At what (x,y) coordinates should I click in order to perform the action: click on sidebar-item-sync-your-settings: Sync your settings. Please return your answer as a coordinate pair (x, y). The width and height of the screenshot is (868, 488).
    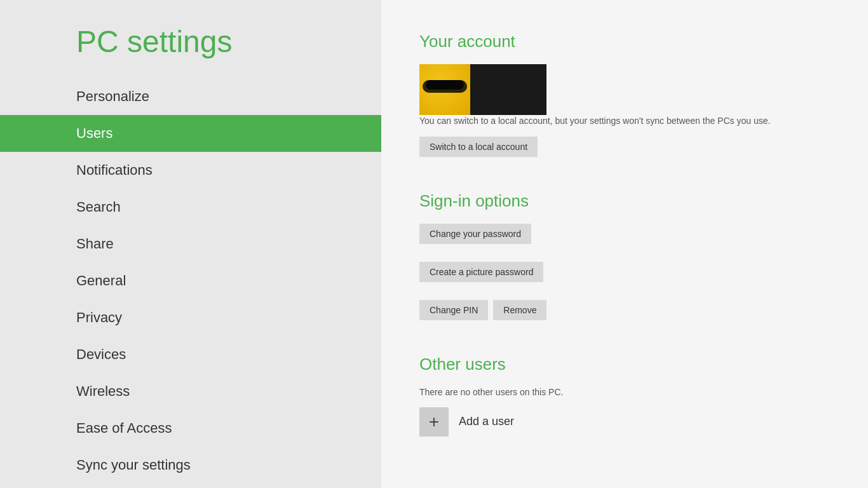
    Looking at the image, I should click on (191, 465).